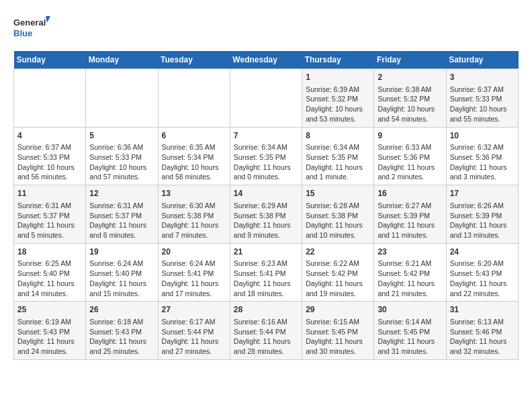 Image resolution: width=532 pixels, height=411 pixels. What do you see at coordinates (338, 230) in the screenshot?
I see `cell-info: Daylight: 11 hours and 10 minutes.` at bounding box center [338, 230].